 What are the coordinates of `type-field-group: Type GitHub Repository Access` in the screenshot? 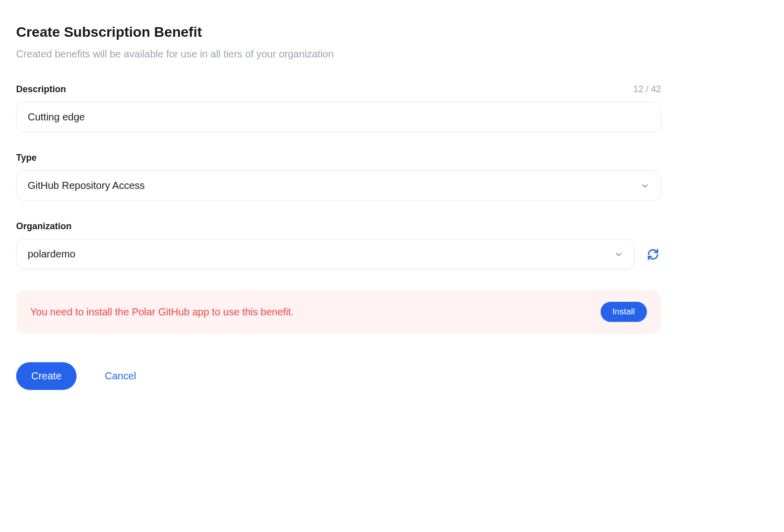 It's located at (339, 177).